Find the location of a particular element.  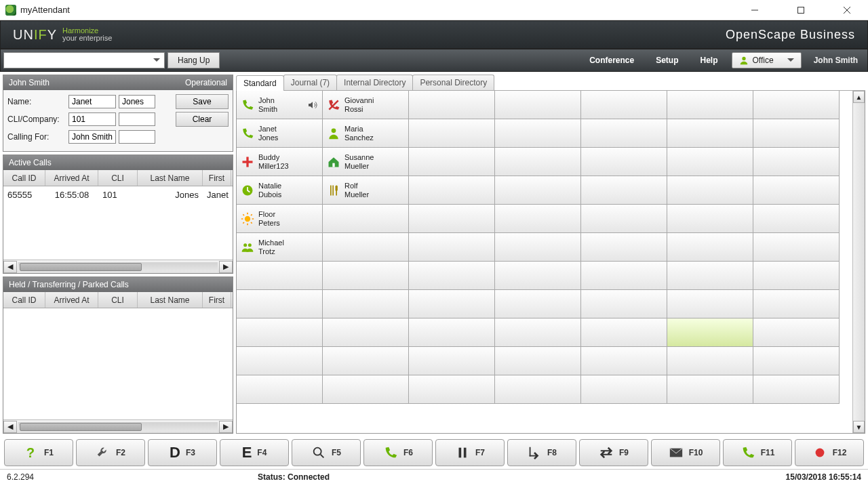

close-button is located at coordinates (847, 10).